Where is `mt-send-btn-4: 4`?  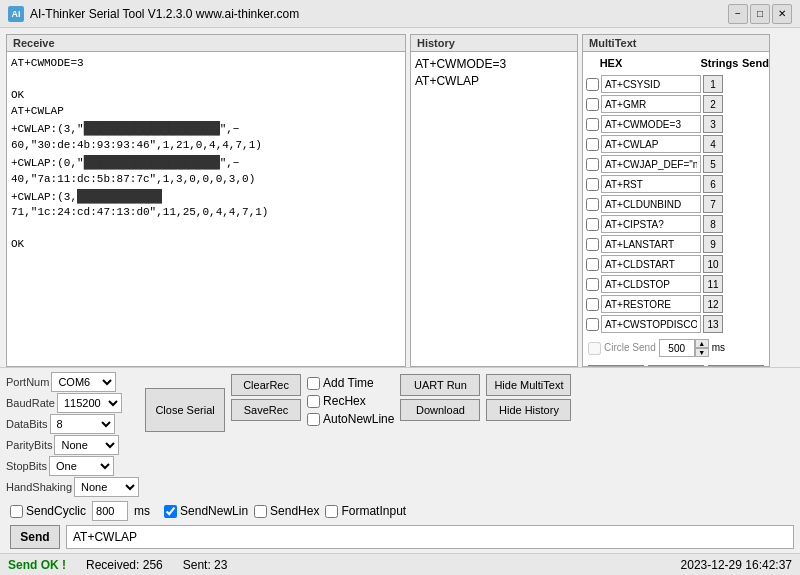
mt-send-btn-4: 4 is located at coordinates (713, 144).